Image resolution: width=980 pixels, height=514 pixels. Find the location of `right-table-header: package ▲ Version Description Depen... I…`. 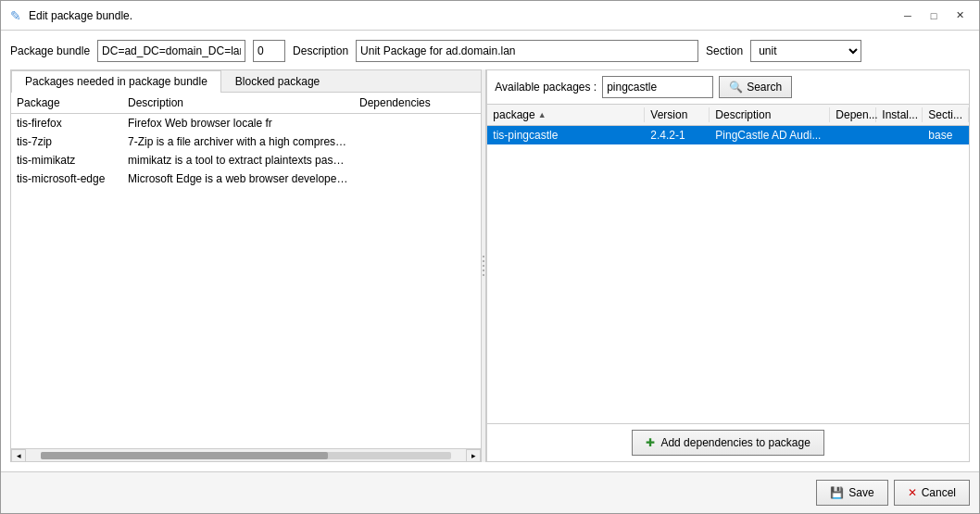

right-table-header: package ▲ Version Description Depen... I… is located at coordinates (728, 115).